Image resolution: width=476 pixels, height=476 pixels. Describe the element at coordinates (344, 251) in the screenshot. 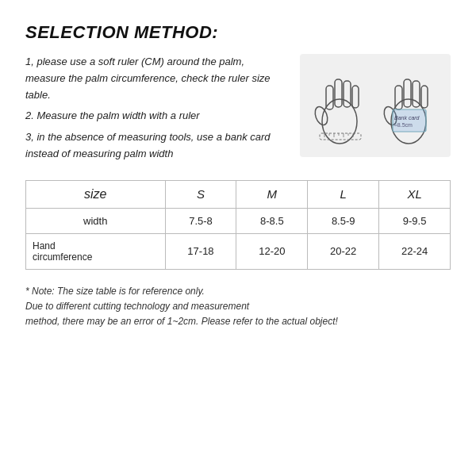

I see `row-circ-l: 20-22` at that location.